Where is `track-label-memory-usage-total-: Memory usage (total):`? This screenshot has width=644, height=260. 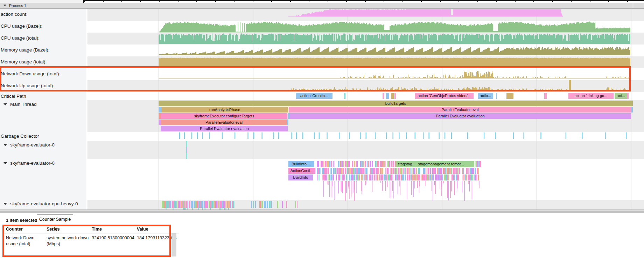
track-label-memory-usage-total-: Memory usage (total): is located at coordinates (24, 62).